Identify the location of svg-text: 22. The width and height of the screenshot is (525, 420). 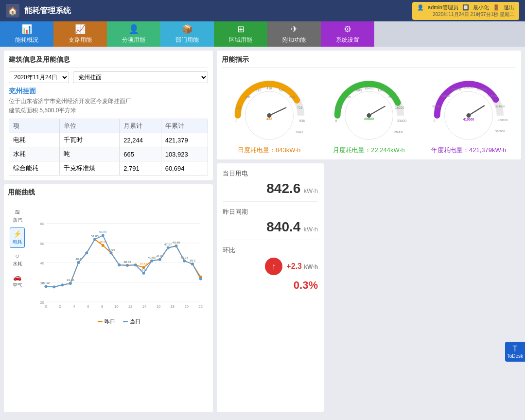
(200, 306).